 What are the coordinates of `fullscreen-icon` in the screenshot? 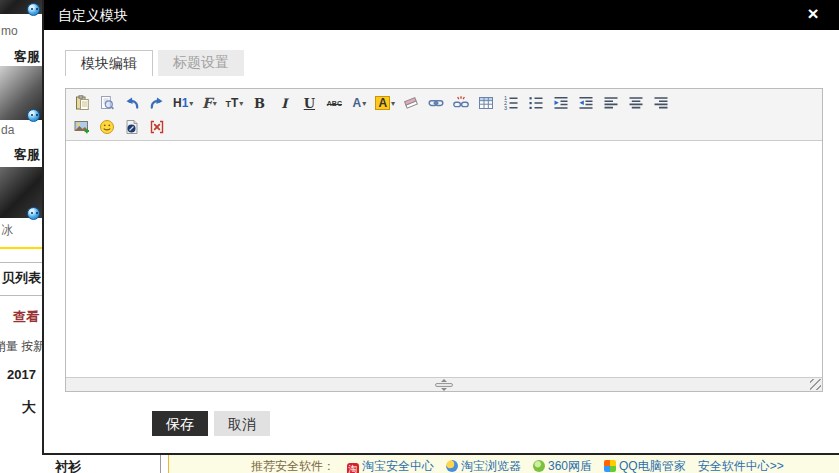 It's located at (157, 127).